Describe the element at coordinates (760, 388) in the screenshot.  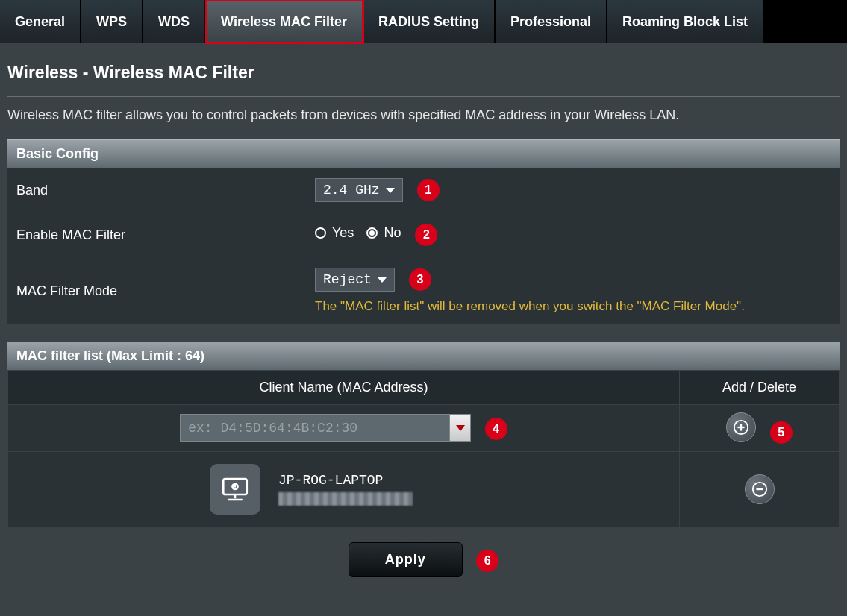
I see `col-add-delete: Add / Delete` at that location.